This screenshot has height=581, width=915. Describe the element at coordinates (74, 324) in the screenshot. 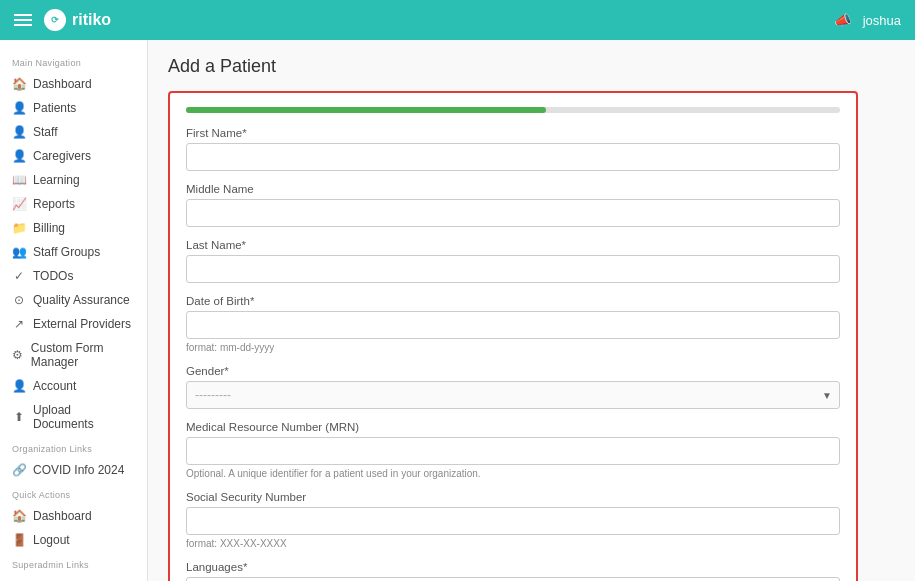

I see `sidebar-item-external-providers: ↗ External Providers` at that location.